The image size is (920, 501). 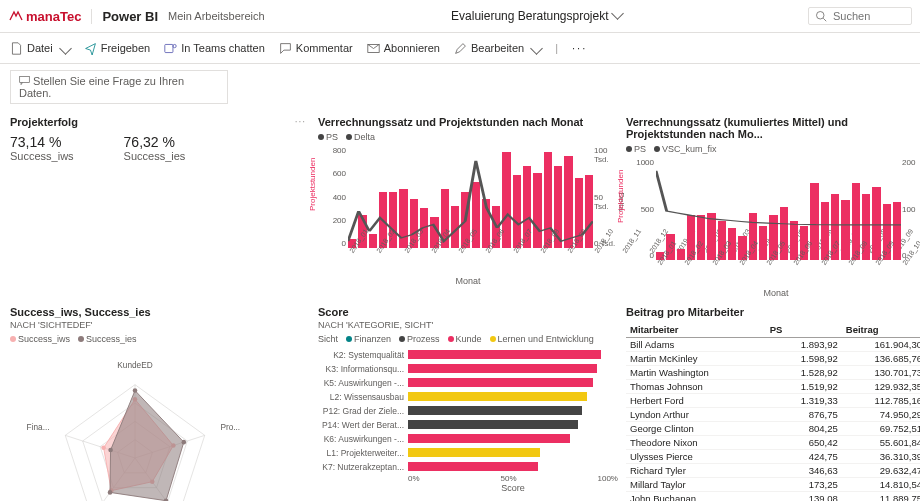 What do you see at coordinates (773, 345) in the screenshot?
I see `table-row: Bill Adams1.893,92161.904,30` at bounding box center [773, 345].